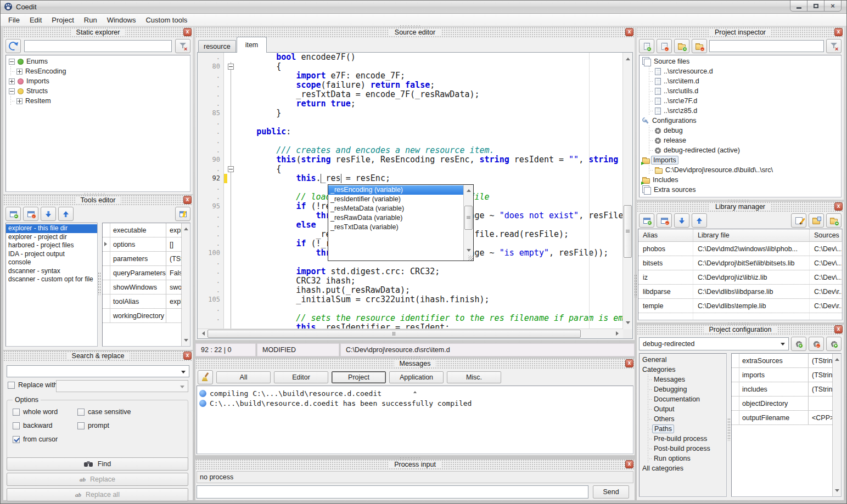 The width and height of the screenshot is (847, 504). I want to click on category-item: Post-build process, so click(683, 449).